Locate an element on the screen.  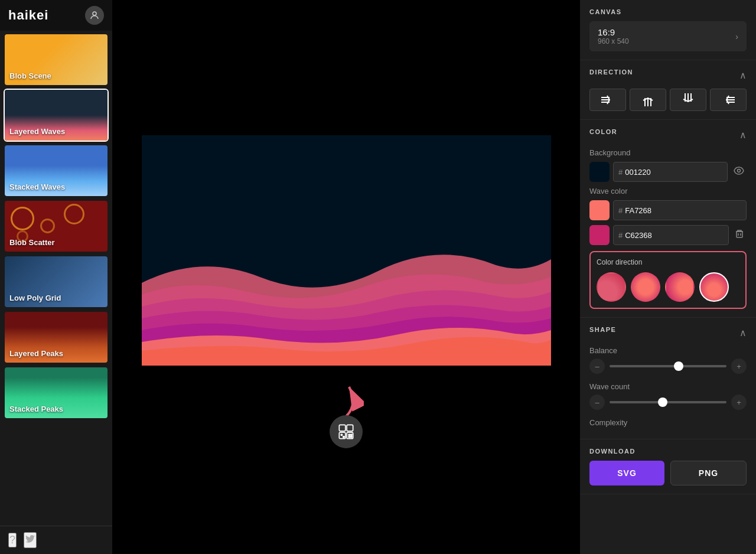
download-buttons: SVG PNG is located at coordinates (668, 473).